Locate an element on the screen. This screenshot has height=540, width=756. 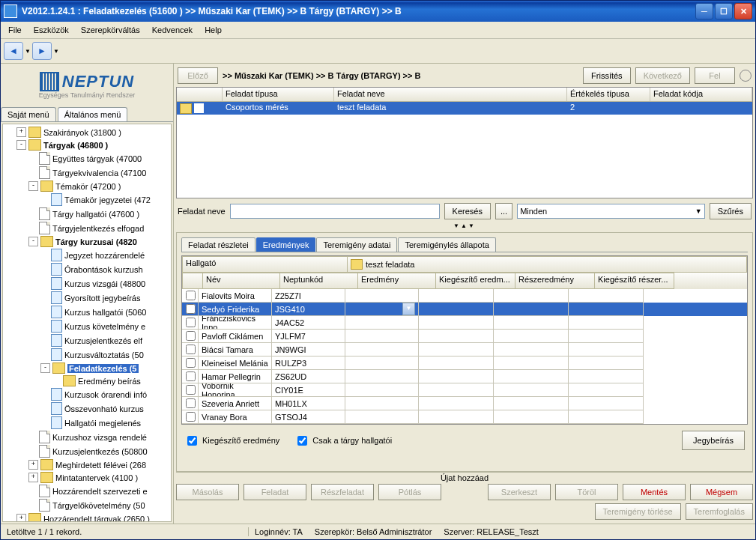
col-code: Neptunkód is located at coordinates (319, 281).